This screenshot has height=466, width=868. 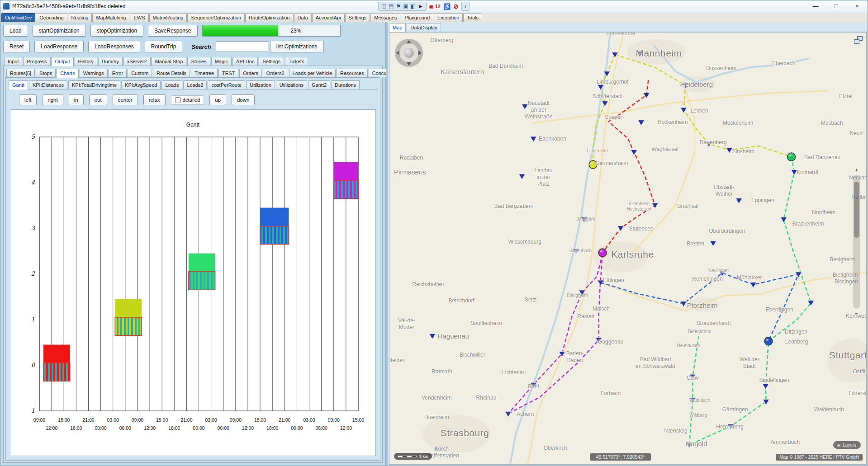 What do you see at coordinates (204, 73) in the screenshot?
I see `tab-timetree: Timetree` at bounding box center [204, 73].